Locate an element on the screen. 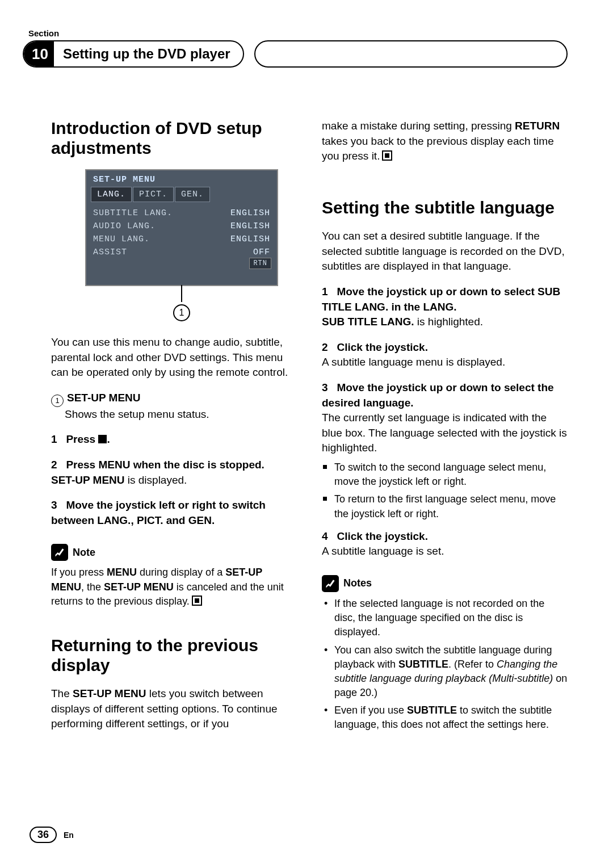 The image size is (613, 868). menu-row-value: OFF is located at coordinates (262, 252).